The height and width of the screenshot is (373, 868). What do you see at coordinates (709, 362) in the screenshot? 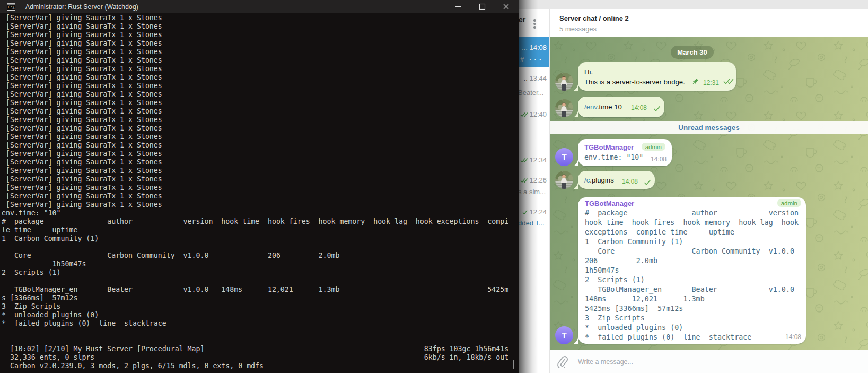
I see `message-composer: Write a message...` at bounding box center [709, 362].